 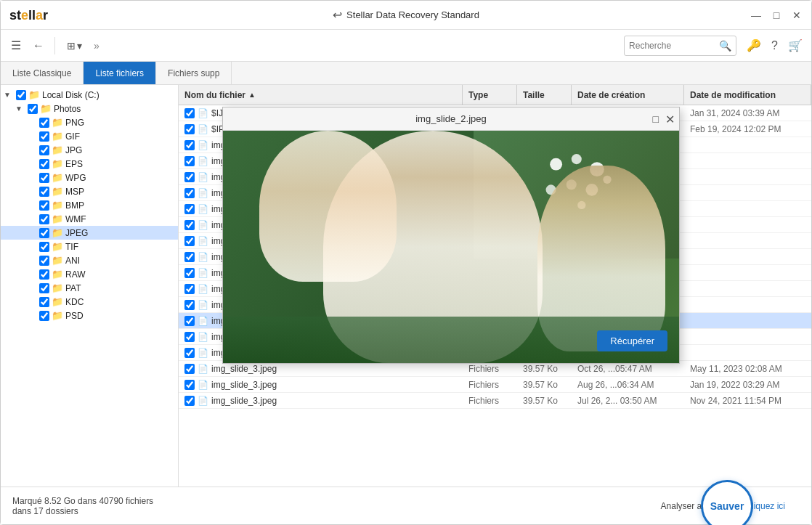 I want to click on help-button: ?, so click(x=774, y=46).